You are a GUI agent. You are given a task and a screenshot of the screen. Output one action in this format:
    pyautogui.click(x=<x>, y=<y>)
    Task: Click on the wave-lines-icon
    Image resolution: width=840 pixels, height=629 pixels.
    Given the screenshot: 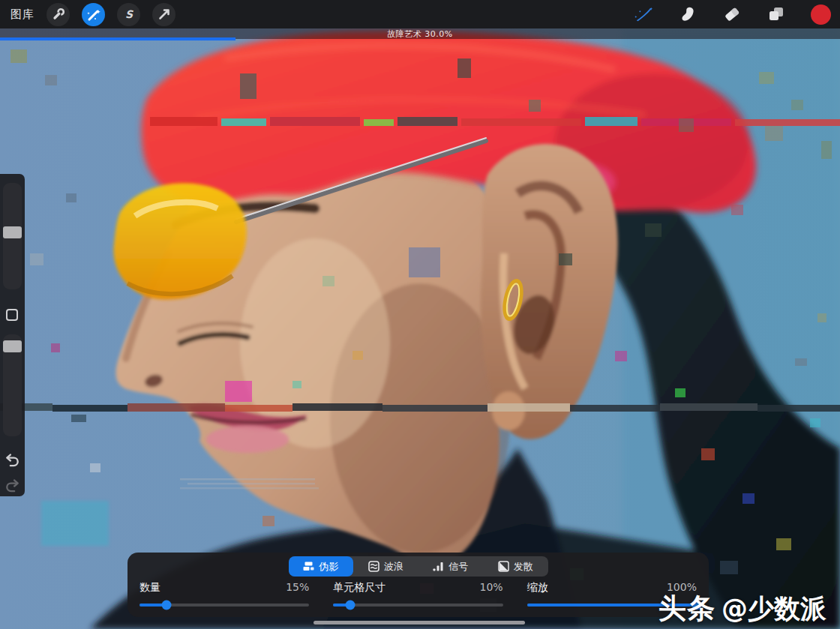 What is the action you would take?
    pyautogui.click(x=374, y=567)
    